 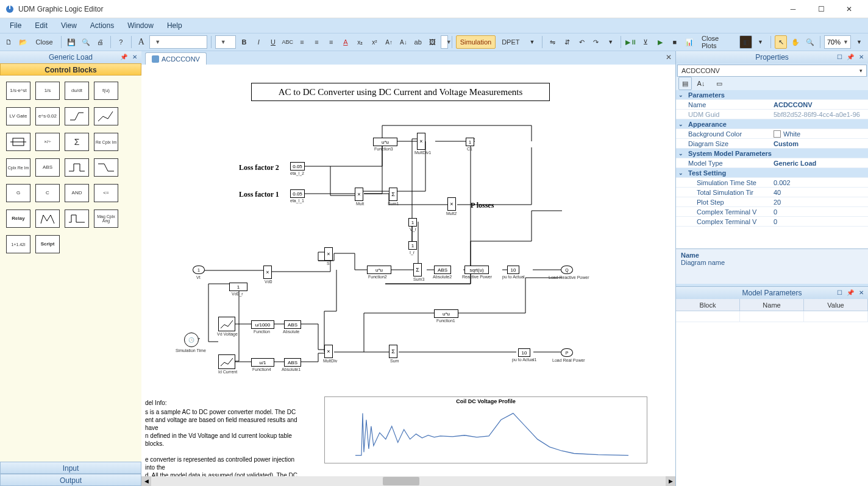 What do you see at coordinates (661, 42) in the screenshot?
I see `play-icon: ▶` at bounding box center [661, 42].